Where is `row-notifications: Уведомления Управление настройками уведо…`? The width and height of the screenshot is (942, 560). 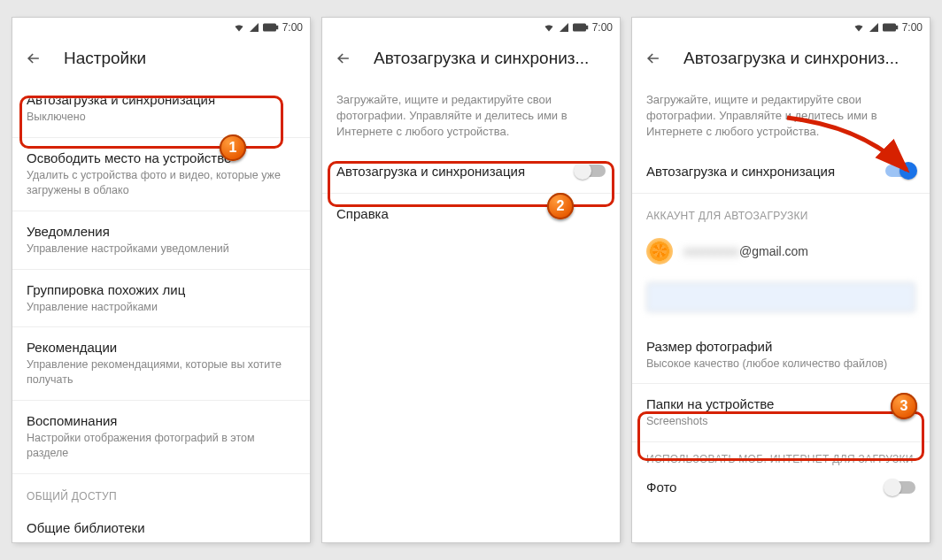
row-notifications: Уведомления Управление настройками уведо… is located at coordinates (161, 241).